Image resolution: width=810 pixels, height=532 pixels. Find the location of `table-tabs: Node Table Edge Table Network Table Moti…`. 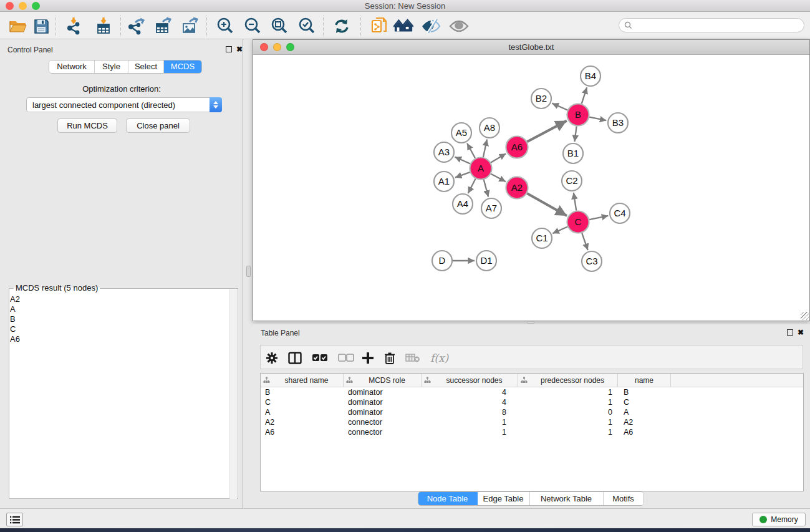

table-tabs: Node Table Edge Table Network Table Moti… is located at coordinates (531, 499).